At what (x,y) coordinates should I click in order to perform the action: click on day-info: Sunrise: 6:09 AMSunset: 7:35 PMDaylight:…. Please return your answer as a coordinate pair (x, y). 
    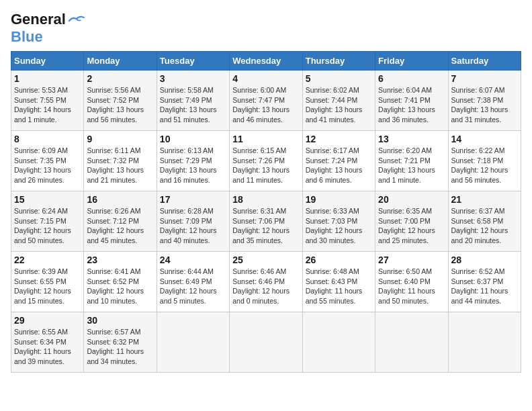
    Looking at the image, I should click on (47, 165).